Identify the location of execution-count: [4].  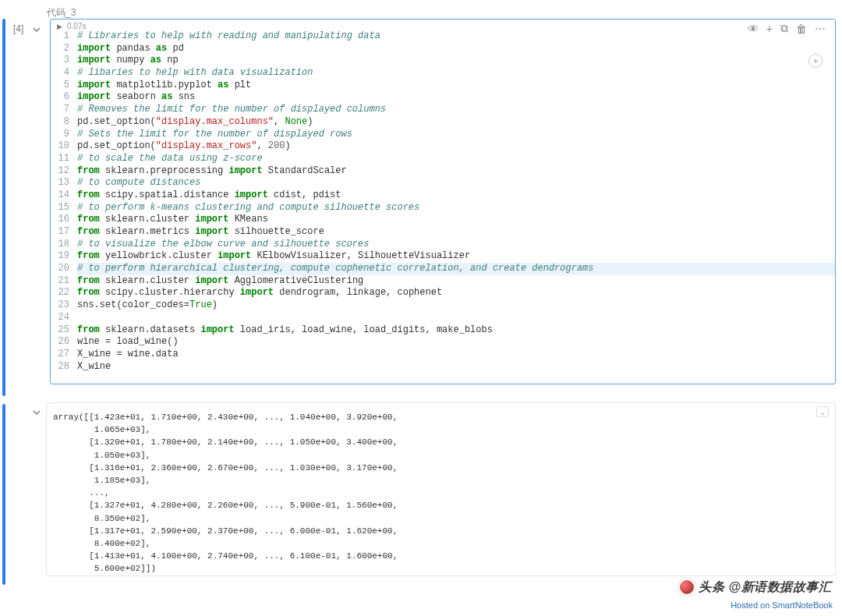
(19, 29).